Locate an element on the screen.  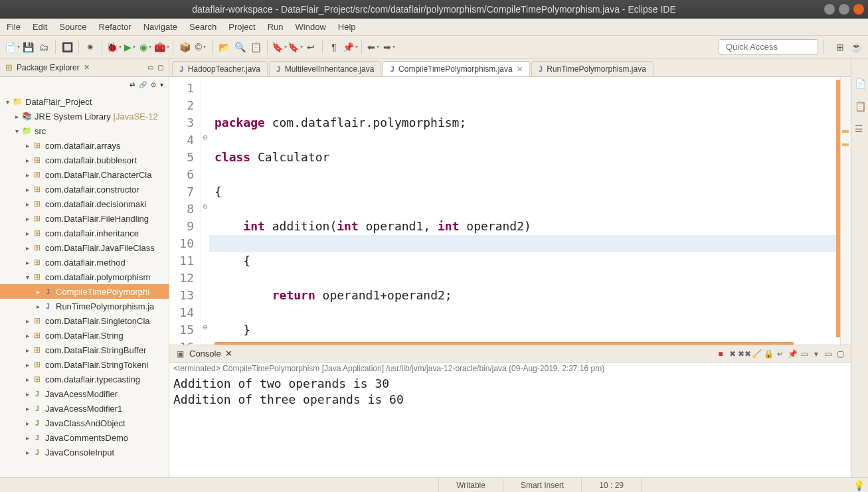
minimize-icon is located at coordinates (829, 9).